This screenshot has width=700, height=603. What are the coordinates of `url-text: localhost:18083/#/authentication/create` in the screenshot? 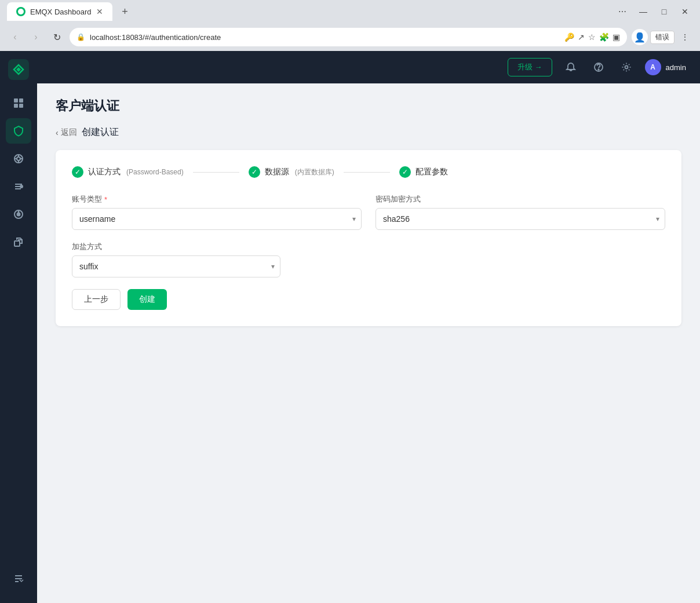 It's located at (325, 37).